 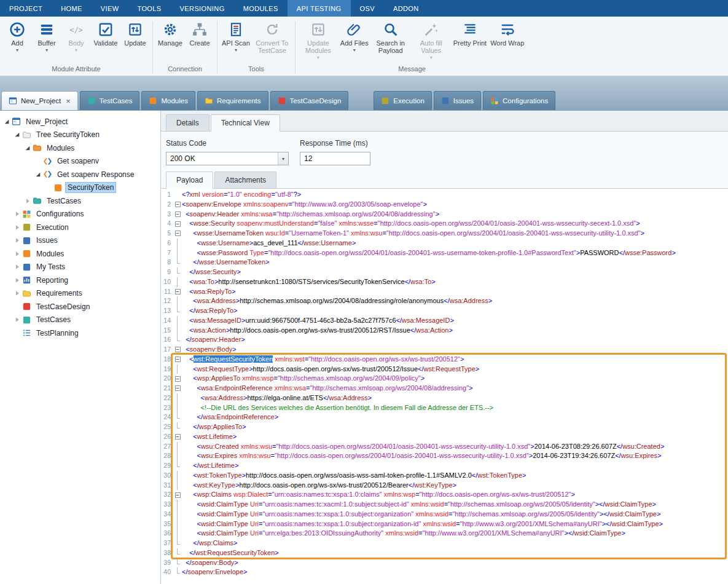 What do you see at coordinates (200, 34) in the screenshot?
I see `create-button: Create` at bounding box center [200, 34].